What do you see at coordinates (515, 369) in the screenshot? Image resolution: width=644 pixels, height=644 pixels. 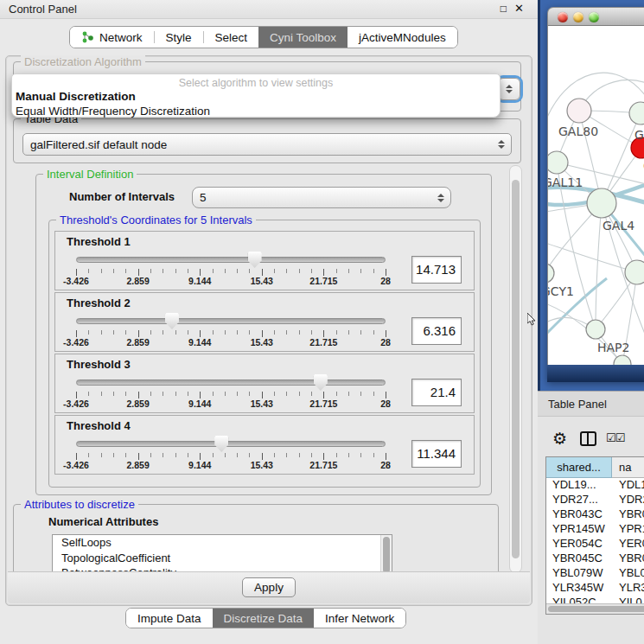 I see `panel-scrollbar-thumb` at bounding box center [515, 369].